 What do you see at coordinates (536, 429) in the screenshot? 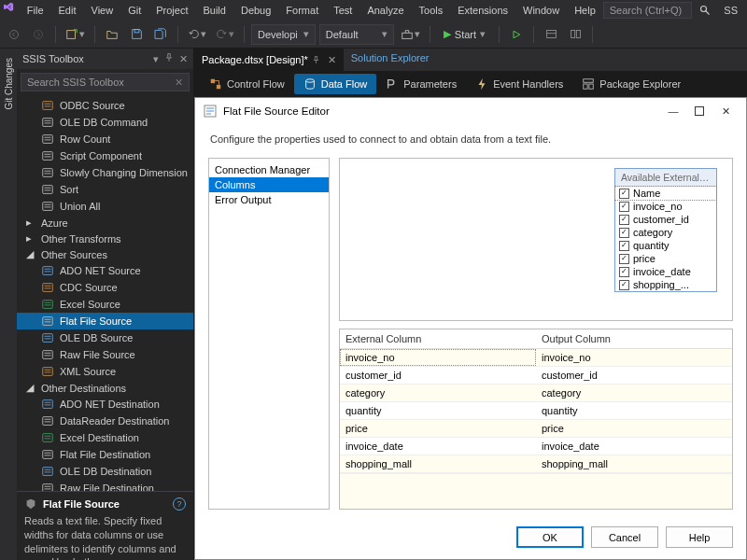
I see `grid-row: priceprice` at bounding box center [536, 429].